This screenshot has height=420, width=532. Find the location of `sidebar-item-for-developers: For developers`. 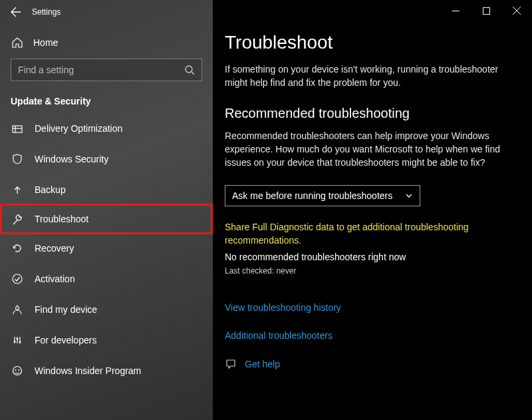

sidebar-item-for-developers: For developers is located at coordinates (106, 340).